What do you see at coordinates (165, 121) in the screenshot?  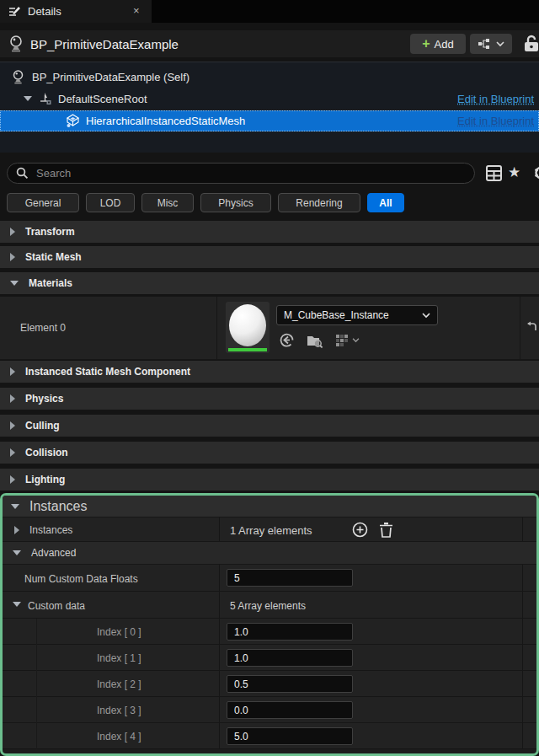 I see `tree-row-label: HierarchicalInstancedStaticMesh` at bounding box center [165, 121].